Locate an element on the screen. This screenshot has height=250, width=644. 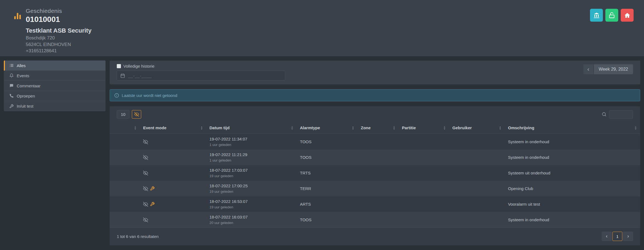
event-omschrijving: Systeem in onderhoud is located at coordinates (572, 142).